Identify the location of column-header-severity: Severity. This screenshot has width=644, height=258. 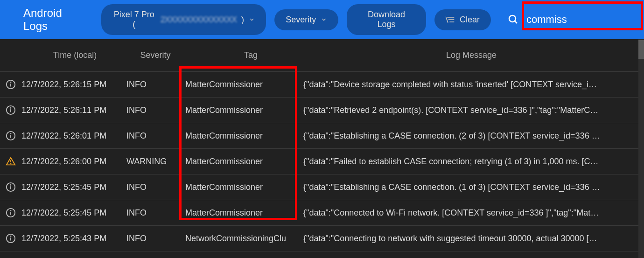
(155, 55).